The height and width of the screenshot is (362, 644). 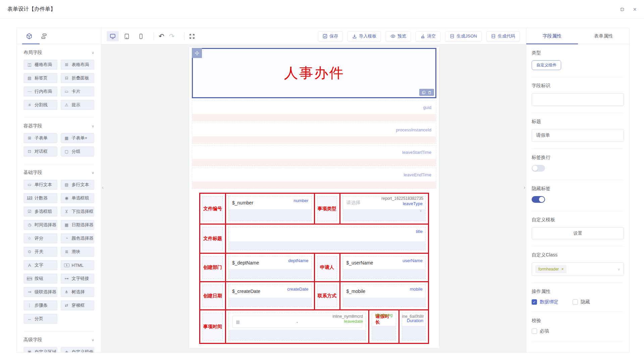 What do you see at coordinates (40, 238) in the screenshot?
I see `palette-item-rate: ☆评分` at bounding box center [40, 238].